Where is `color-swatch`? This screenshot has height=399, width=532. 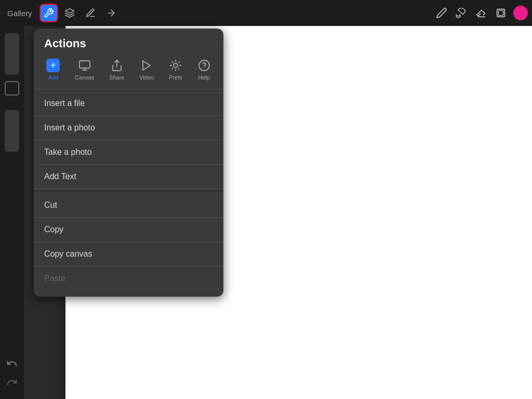
color-swatch is located at coordinates (12, 88).